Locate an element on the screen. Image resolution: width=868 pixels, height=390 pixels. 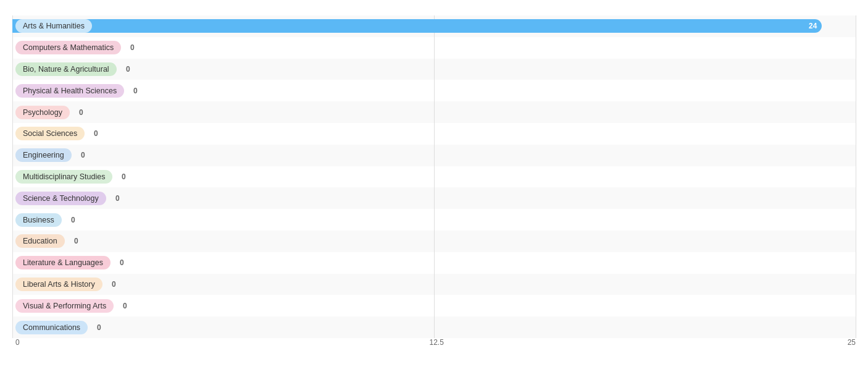
x-axis: 0 12.5 25 is located at coordinates (436, 344).